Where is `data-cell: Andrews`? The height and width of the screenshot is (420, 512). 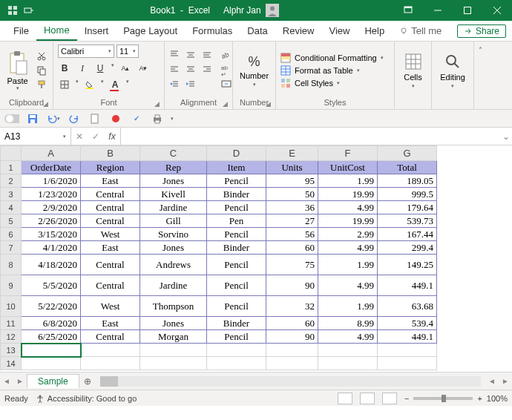
data-cell: Andrews is located at coordinates (174, 265).